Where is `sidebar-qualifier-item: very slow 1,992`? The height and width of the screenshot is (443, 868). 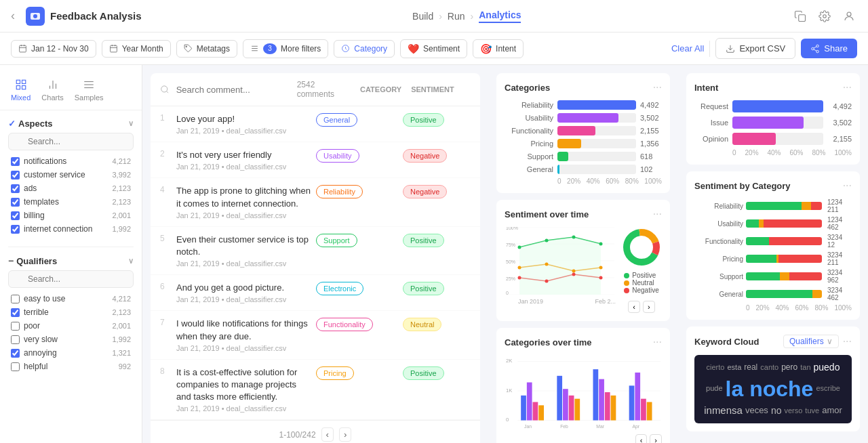 sidebar-qualifier-item: very slow 1,992 is located at coordinates (71, 339).